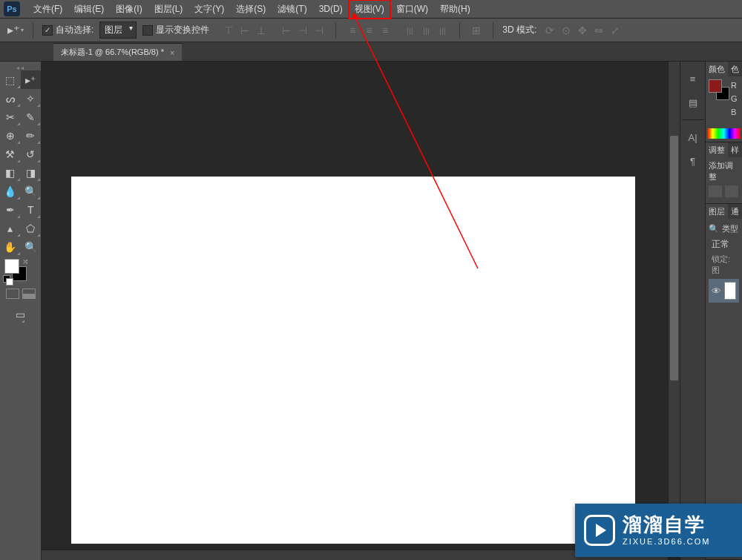 The height and width of the screenshot is (560, 742). I want to click on 3d-pan-icon: ✥, so click(582, 30).